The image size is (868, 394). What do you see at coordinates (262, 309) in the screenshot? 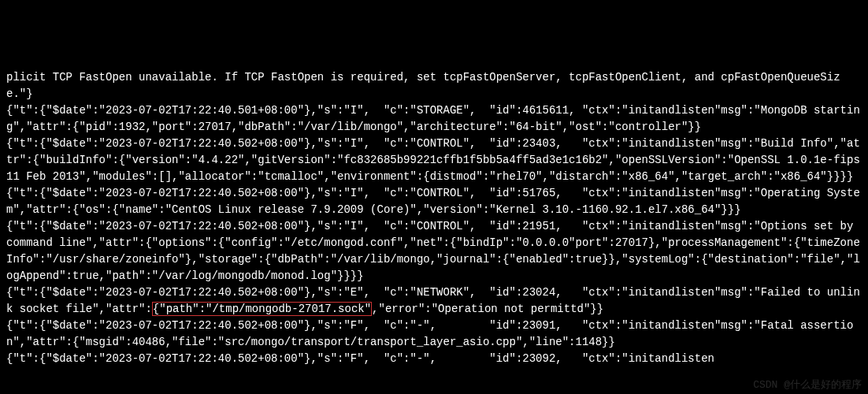
I see `highlighted-socket-path: {"path":"/tmp/mongodb-27017.sock"` at bounding box center [262, 309].